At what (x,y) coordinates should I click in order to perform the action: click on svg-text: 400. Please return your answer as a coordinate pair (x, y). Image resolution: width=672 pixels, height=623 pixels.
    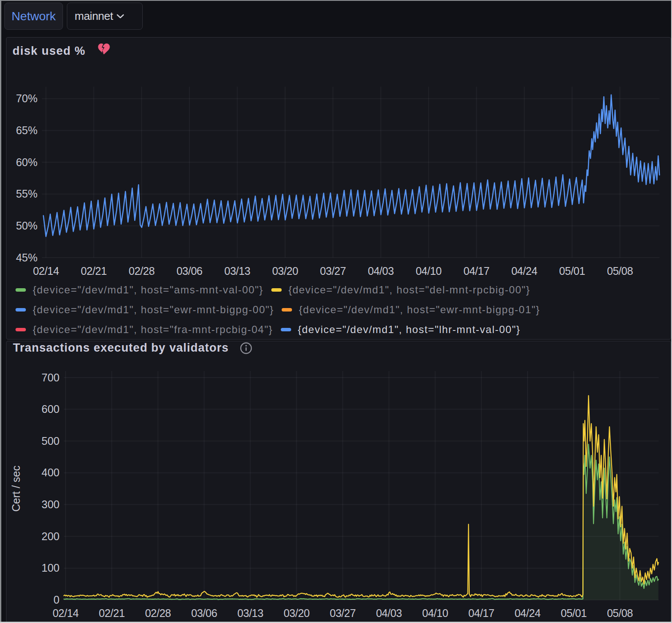
    Looking at the image, I should click on (50, 472).